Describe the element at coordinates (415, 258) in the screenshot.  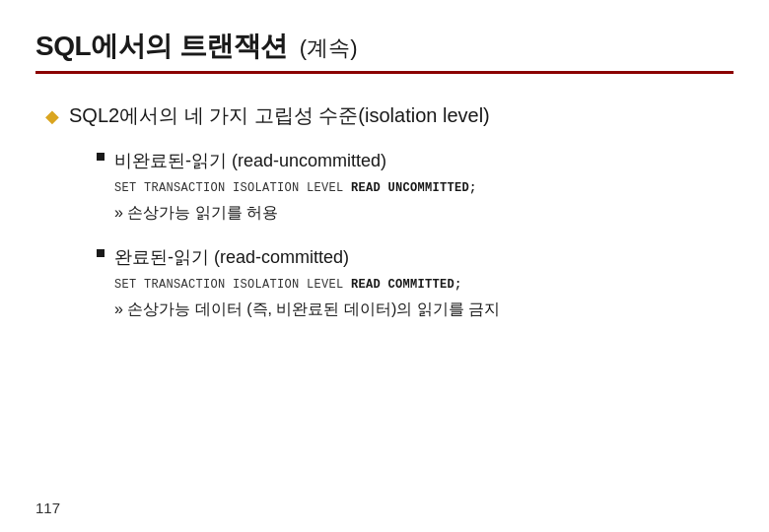
I see `sub-item-2-label-row: 완료된-읽기 (read-committed)` at that location.